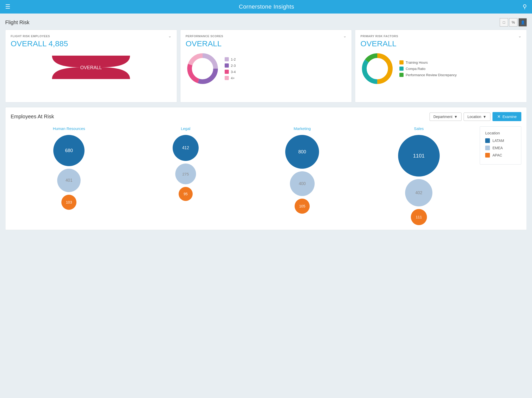 Image resolution: width=532 pixels, height=398 pixels. I want to click on primary-risk-factors-card: PRIMARY RISK FACTORS ⌄ OVERALL T, so click(441, 66).